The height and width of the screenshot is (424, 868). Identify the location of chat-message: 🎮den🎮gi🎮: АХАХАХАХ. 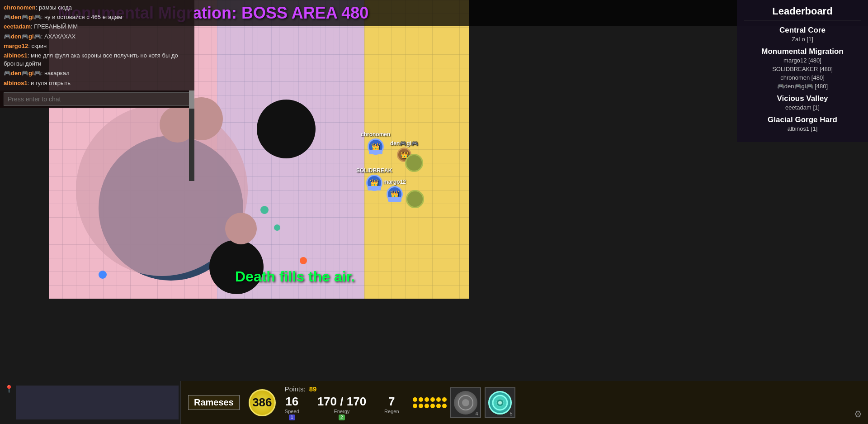
(97, 37).